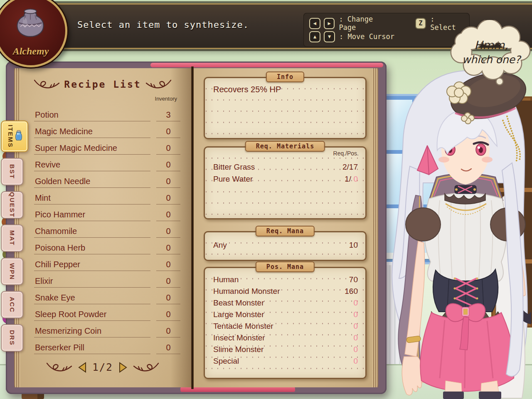 This screenshot has height=399, width=532. What do you see at coordinates (329, 37) in the screenshot?
I see `down-arrow-key-icon: ▼` at bounding box center [329, 37].